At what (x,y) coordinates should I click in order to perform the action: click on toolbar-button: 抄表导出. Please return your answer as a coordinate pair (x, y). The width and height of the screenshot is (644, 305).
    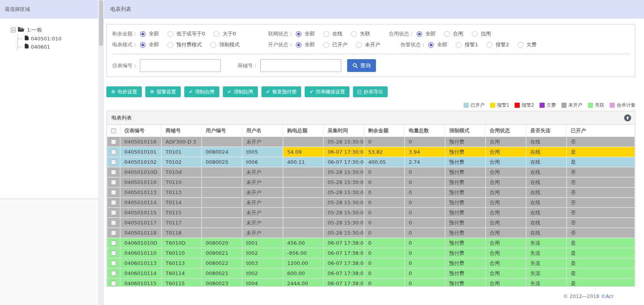
    Looking at the image, I should click on (370, 92).